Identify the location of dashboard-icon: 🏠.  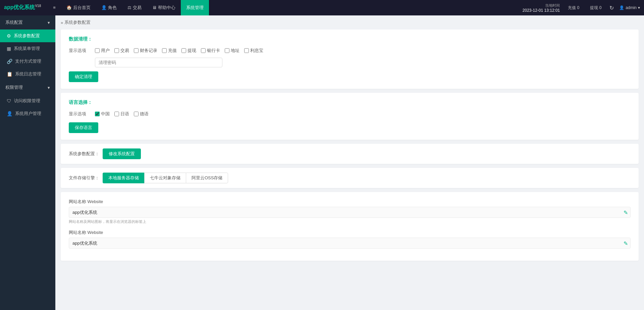
(69, 8).